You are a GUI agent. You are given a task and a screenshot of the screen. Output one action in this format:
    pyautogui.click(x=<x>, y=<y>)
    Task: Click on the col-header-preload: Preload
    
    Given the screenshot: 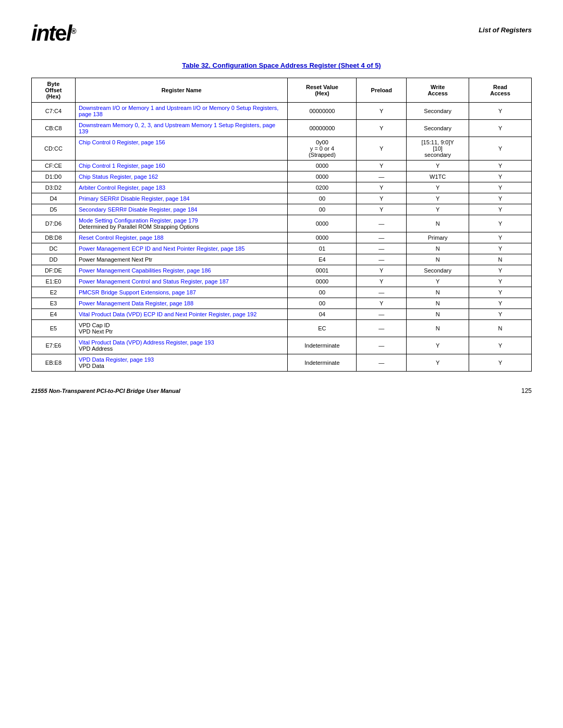 What is the action you would take?
    pyautogui.click(x=382, y=91)
    